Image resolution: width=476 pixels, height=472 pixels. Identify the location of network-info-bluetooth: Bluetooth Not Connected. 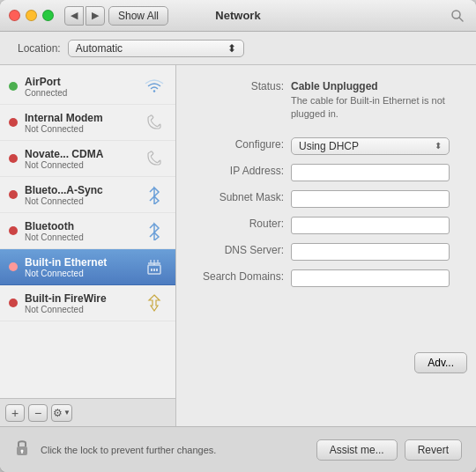
(83, 231).